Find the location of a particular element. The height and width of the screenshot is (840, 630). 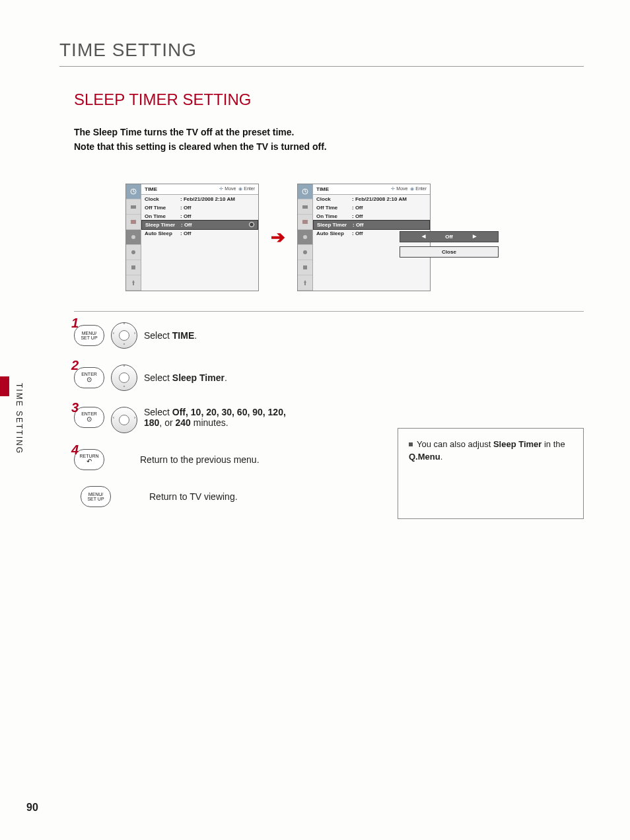

step-5: MENU/ SET UP Return to TV viewing. is located at coordinates (229, 497).